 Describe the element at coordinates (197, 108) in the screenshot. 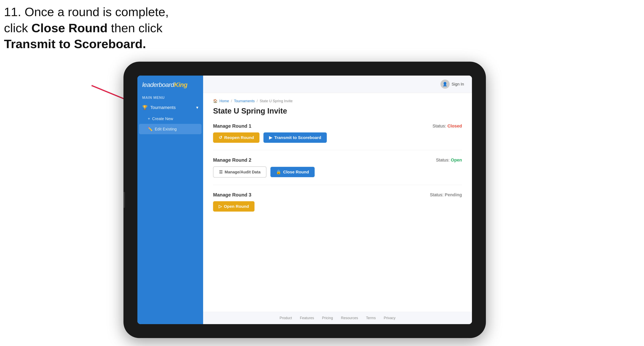

I see `chevron-down-icon: ▾` at that location.